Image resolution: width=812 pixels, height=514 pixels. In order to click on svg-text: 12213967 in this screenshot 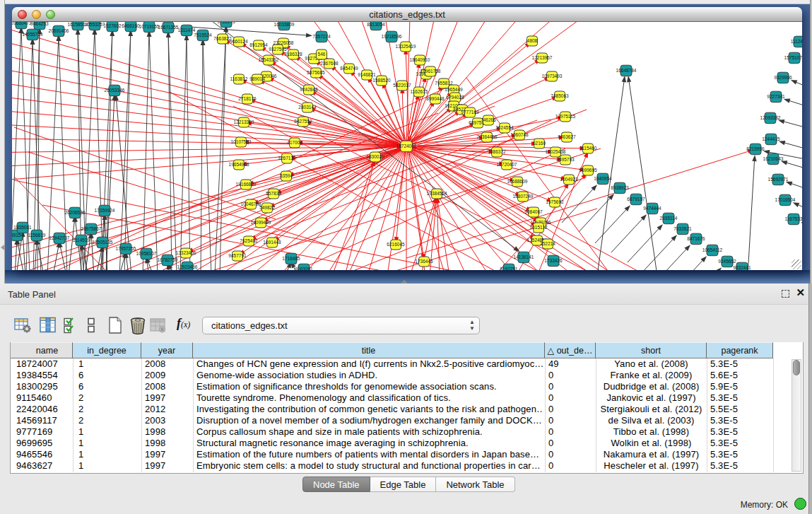, I will do `click(543, 58)`.